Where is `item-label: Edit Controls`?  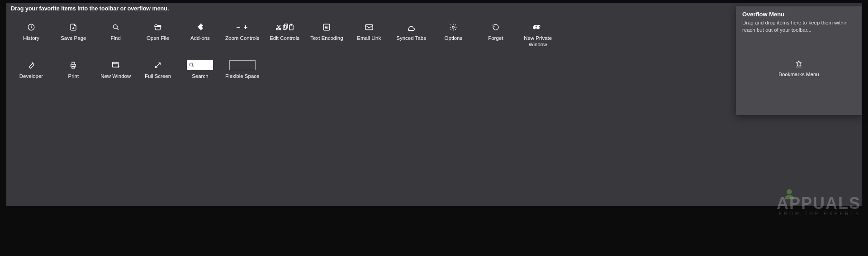 item-label: Edit Controls is located at coordinates (285, 39).